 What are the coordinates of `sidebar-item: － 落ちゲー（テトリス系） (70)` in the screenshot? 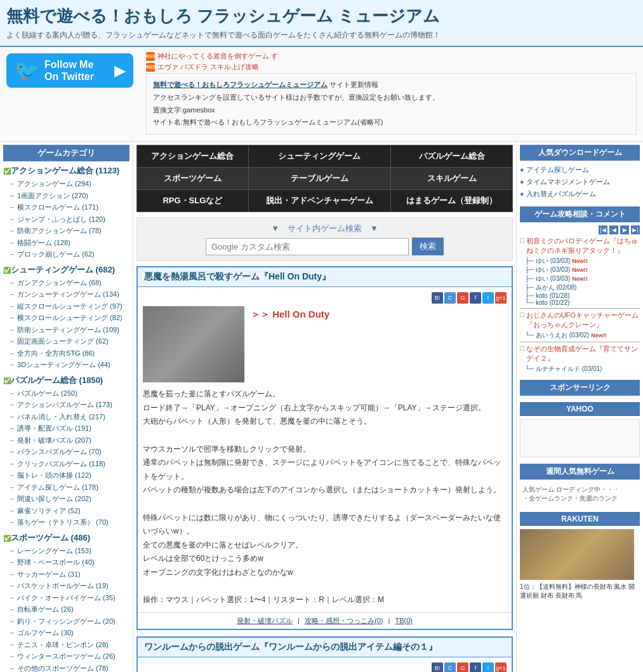 It's located at (66, 522).